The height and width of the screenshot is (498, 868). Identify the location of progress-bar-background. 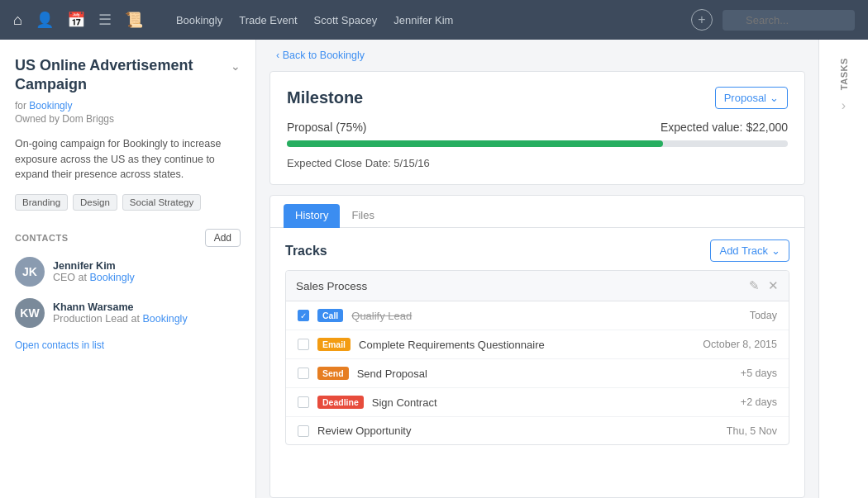
(537, 144).